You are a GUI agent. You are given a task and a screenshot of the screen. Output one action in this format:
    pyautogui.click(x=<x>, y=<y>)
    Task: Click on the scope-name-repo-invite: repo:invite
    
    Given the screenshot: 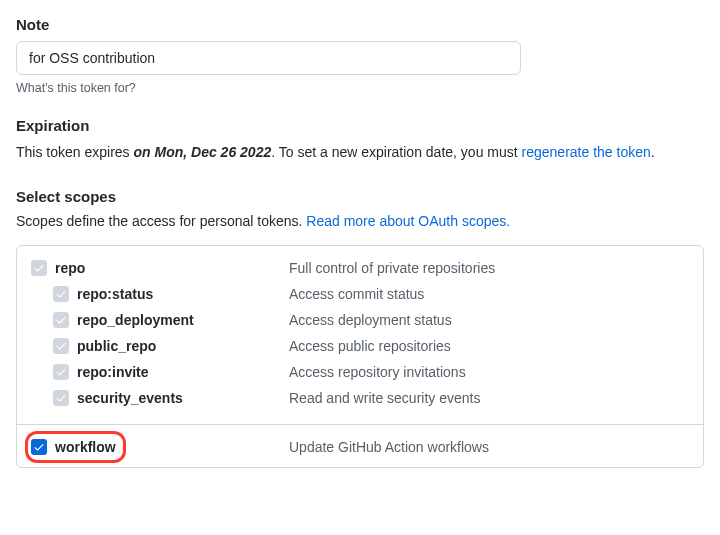 What is the action you would take?
    pyautogui.click(x=113, y=372)
    